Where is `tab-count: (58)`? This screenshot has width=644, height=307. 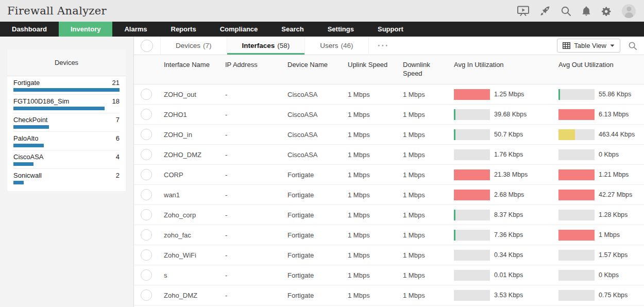 tab-count: (58) is located at coordinates (283, 45).